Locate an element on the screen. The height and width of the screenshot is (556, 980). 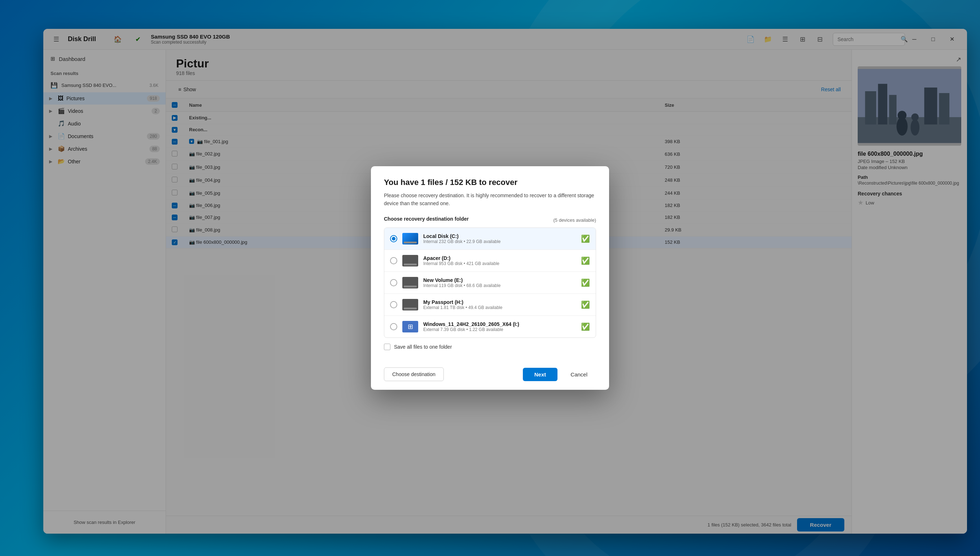
device-item-new-volume-e: New Volume (E:) Internal 119 GB disk • 6… is located at coordinates (490, 283).